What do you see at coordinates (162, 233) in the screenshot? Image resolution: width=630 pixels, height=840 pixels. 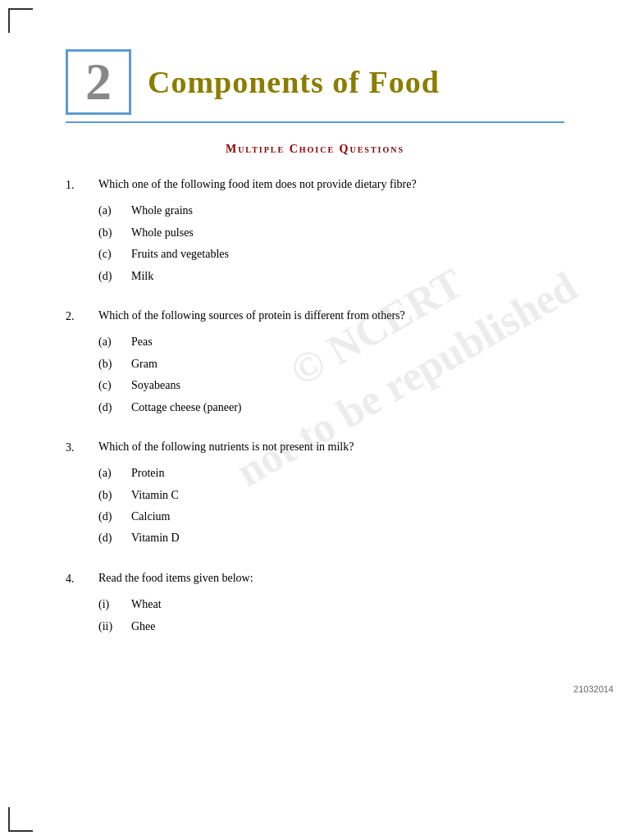 I see `option-text-1b: Whole pulses` at bounding box center [162, 233].